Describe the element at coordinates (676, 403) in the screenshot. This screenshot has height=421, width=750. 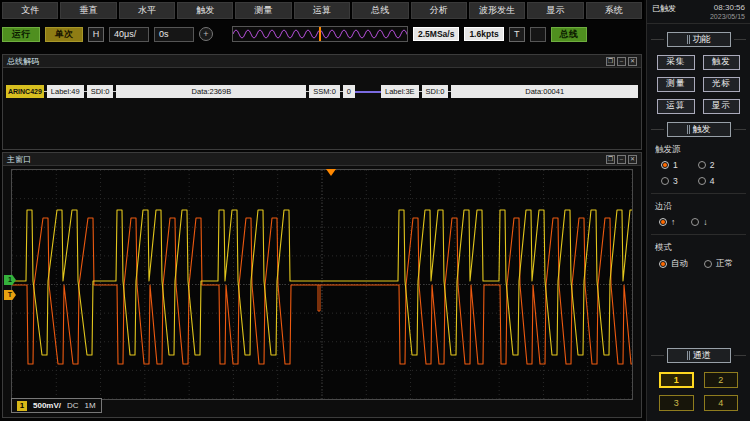
I see `channel-button-3: 3` at that location.